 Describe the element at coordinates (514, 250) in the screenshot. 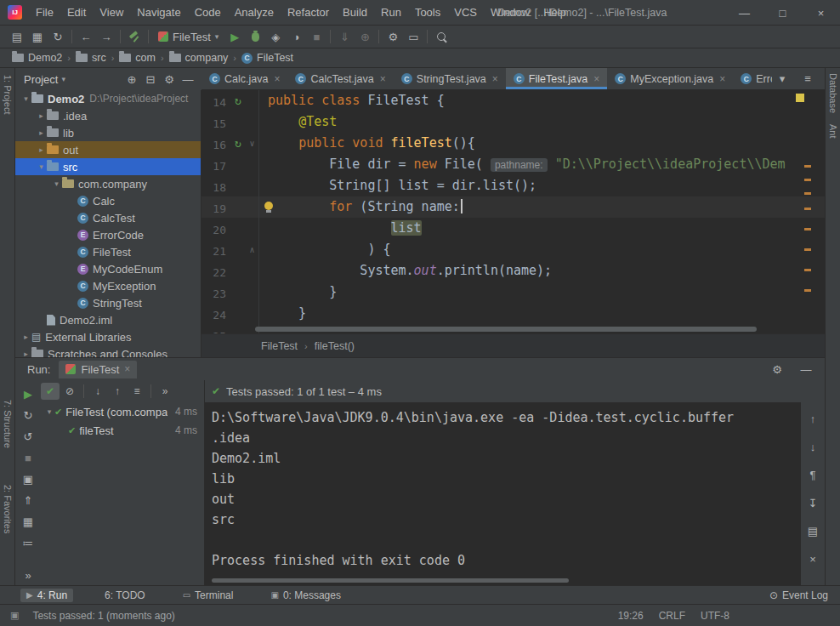

I see `code-line-21: 21∧ ) {` at that location.